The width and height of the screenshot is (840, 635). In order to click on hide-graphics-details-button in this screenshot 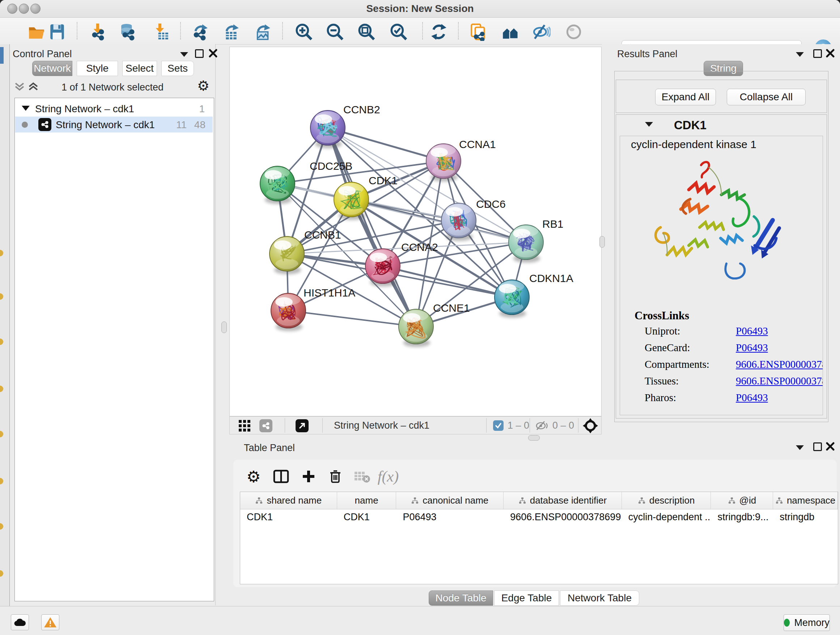, I will do `click(542, 32)`.